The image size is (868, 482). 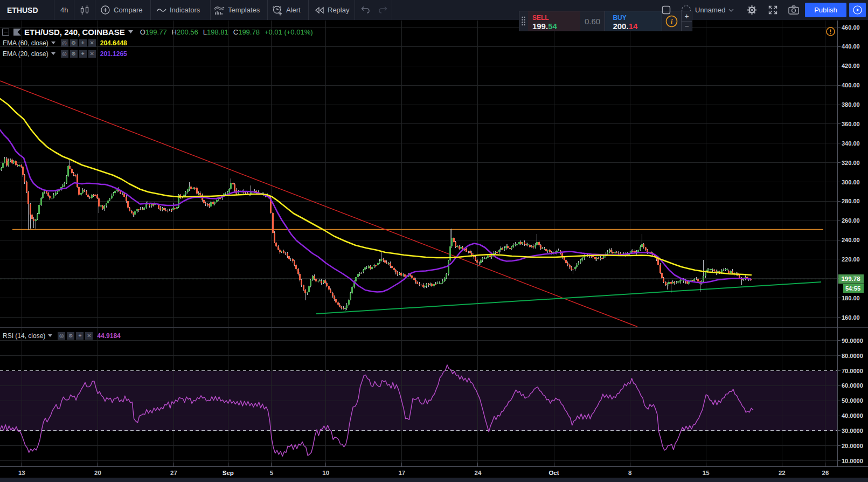 What do you see at coordinates (851, 259) in the screenshot?
I see `svg-text: 220.00` at bounding box center [851, 259].